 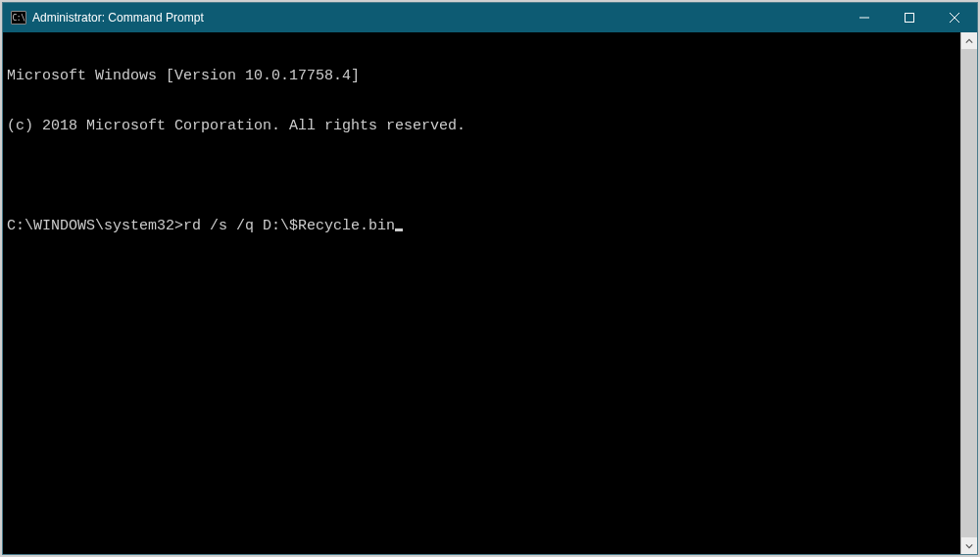 I want to click on command-input: rd /s /q D:\$Recycle.bin, so click(x=289, y=226).